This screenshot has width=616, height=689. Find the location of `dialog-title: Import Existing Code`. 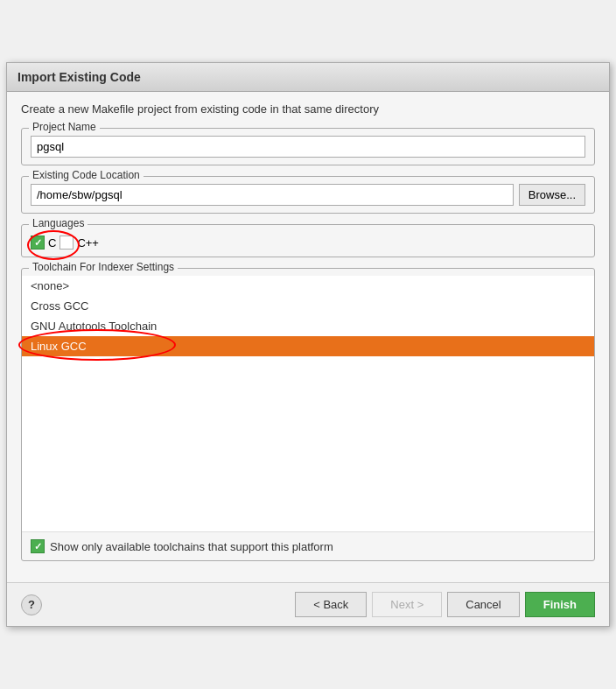

dialog-title: Import Existing Code is located at coordinates (79, 77).